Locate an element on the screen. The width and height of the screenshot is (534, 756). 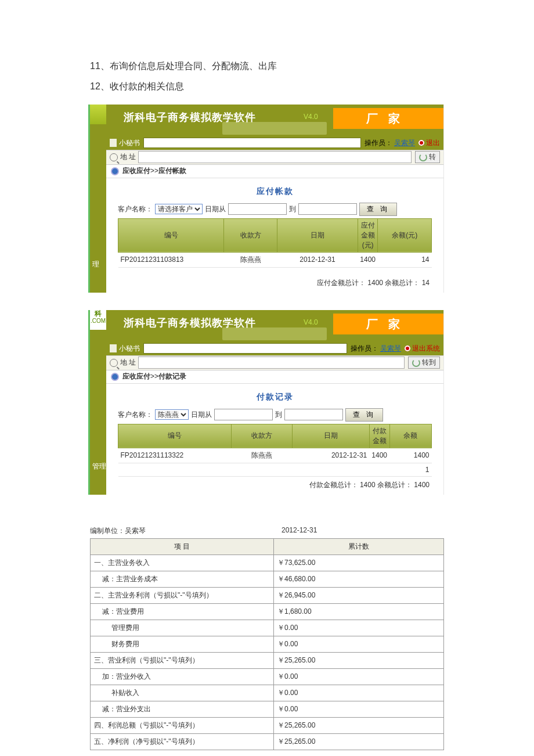
table-row: 减：营业费用￥1,680.00 is located at coordinates (267, 611).